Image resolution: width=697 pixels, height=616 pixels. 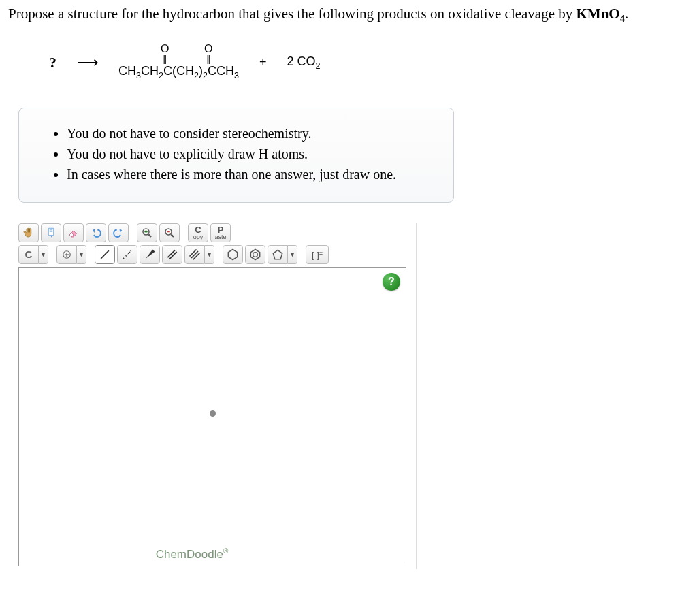 What do you see at coordinates (29, 255) in the screenshot?
I see `element-button: C` at bounding box center [29, 255].